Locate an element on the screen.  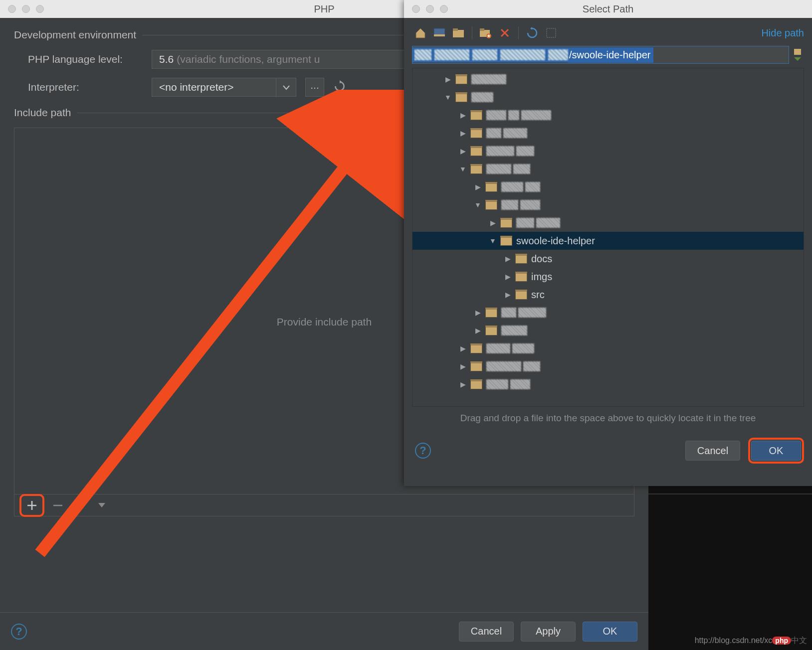
desktop-icon is located at coordinates (439, 33).